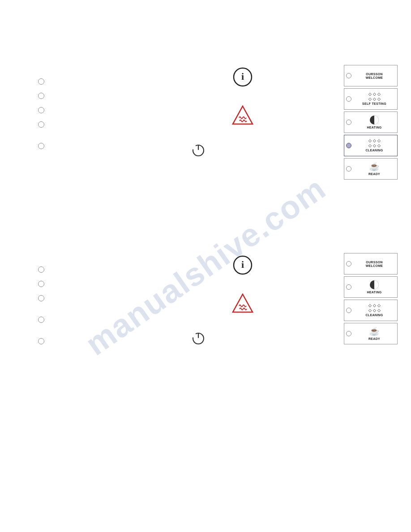  I want to click on right-states-1: OURSSONWELCOME ◇◇◇ ◇◇◇ SELF TESTING, so click(371, 123).